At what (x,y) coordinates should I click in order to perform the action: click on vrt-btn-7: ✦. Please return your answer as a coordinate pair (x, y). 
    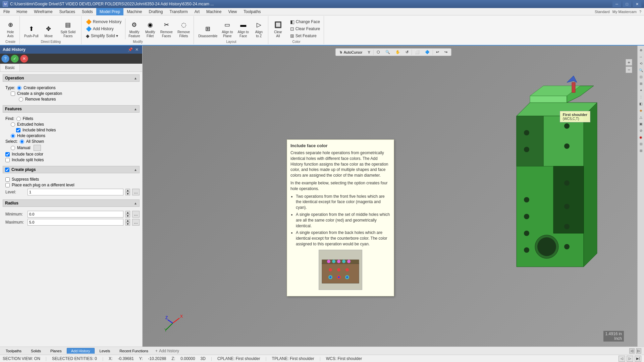
    Looking at the image, I should click on (641, 90).